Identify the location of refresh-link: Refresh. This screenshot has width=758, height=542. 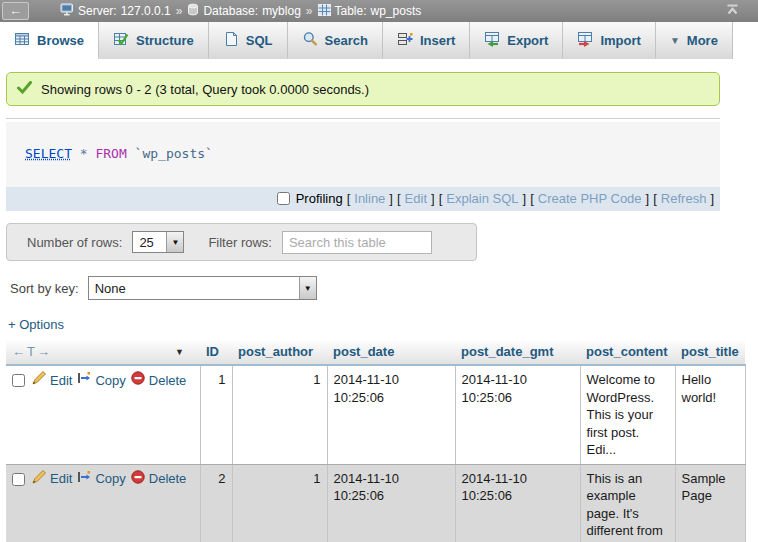
(684, 198).